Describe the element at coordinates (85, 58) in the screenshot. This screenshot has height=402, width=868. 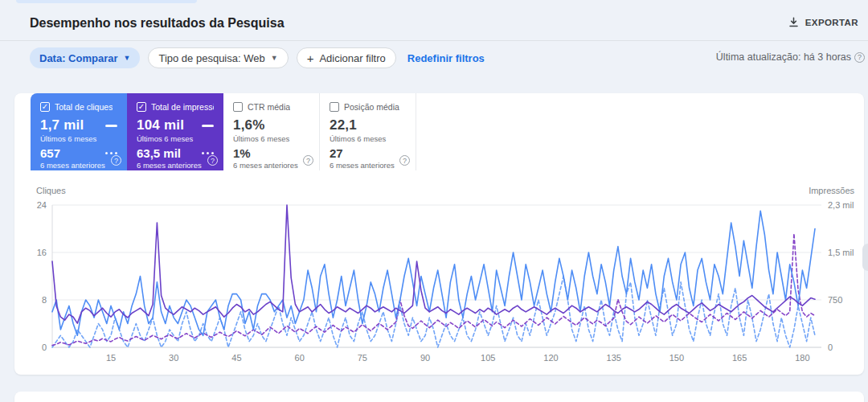
I see `date-filter-chip: Data: Comparar ▼` at that location.